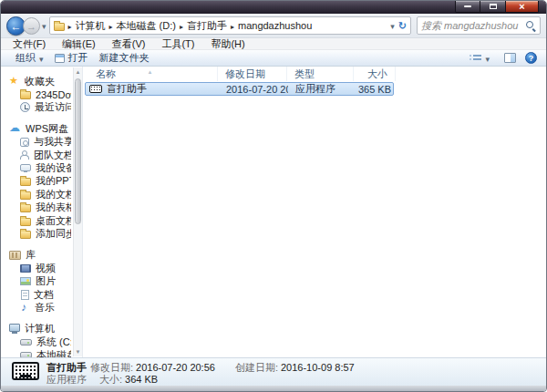 Image resolution: width=547 pixels, height=392 pixels. I want to click on picture-icon, so click(26, 281).